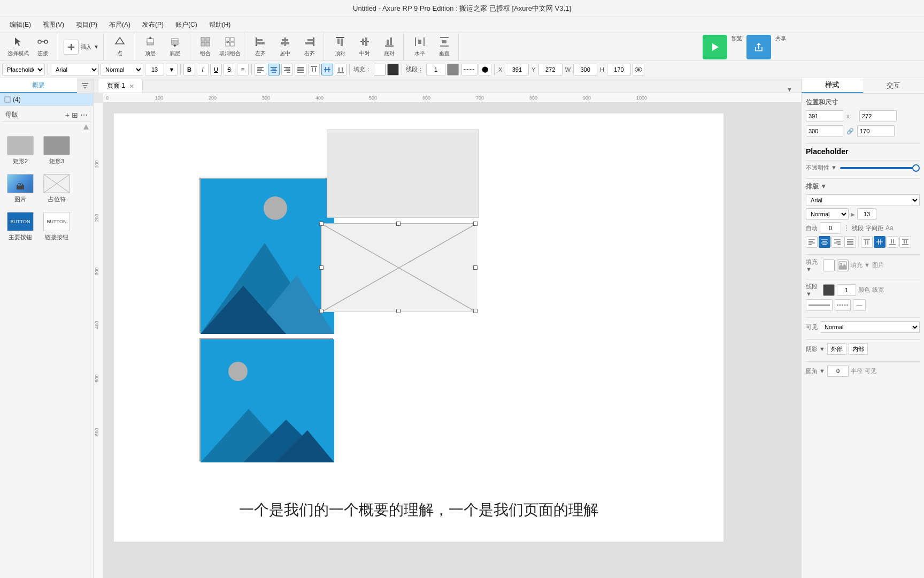 Image resolution: width=924 pixels, height=578 pixels. I want to click on x-position-input, so click(825, 116).